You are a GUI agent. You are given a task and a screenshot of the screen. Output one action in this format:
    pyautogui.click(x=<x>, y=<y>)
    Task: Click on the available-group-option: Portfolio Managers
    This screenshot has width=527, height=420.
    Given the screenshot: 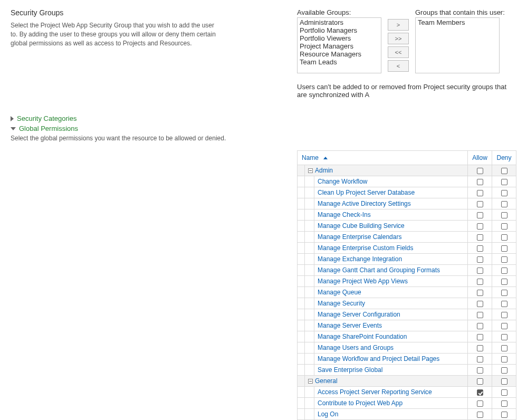 What is the action you would take?
    pyautogui.click(x=339, y=31)
    